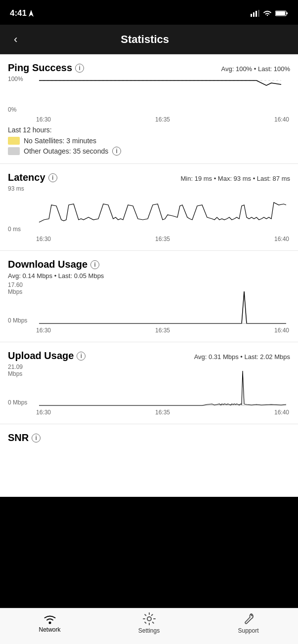  What do you see at coordinates (163, 210) in the screenshot?
I see `latency-chart-svg` at bounding box center [163, 210].